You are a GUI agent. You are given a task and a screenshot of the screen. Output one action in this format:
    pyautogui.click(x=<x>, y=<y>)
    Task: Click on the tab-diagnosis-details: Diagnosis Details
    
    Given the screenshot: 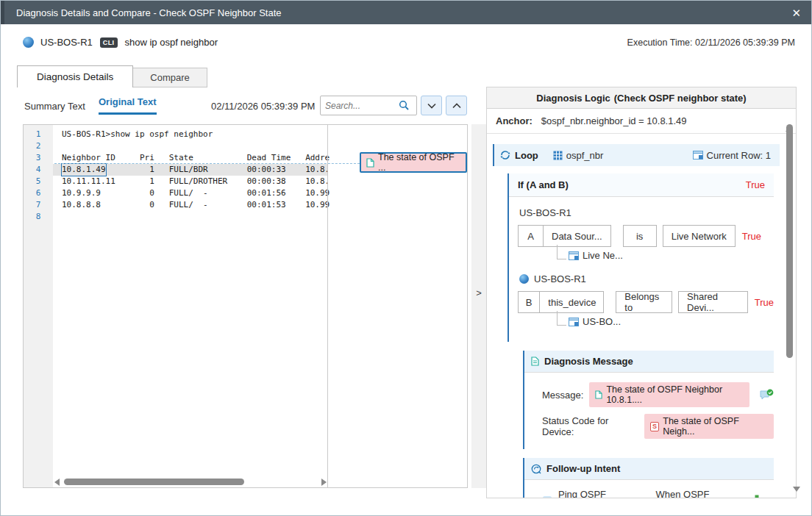 What is the action you would take?
    pyautogui.click(x=75, y=76)
    